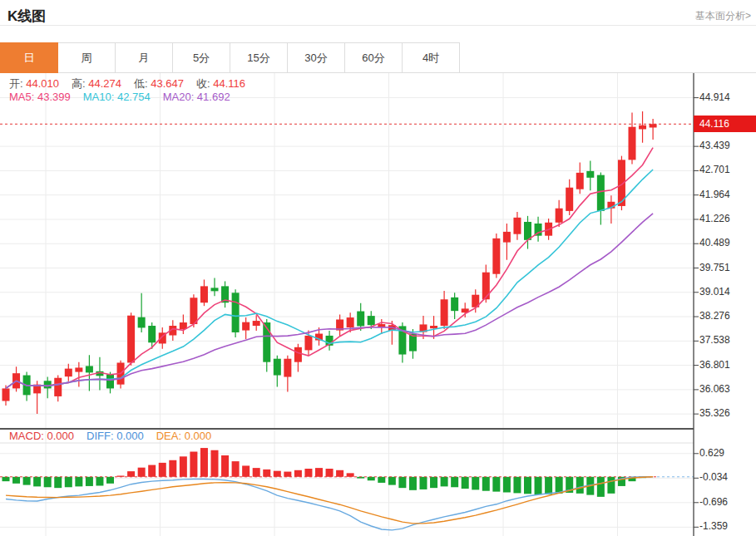 The image size is (756, 536). Describe the element at coordinates (378, 25) in the screenshot. I see `header-divider` at that location.